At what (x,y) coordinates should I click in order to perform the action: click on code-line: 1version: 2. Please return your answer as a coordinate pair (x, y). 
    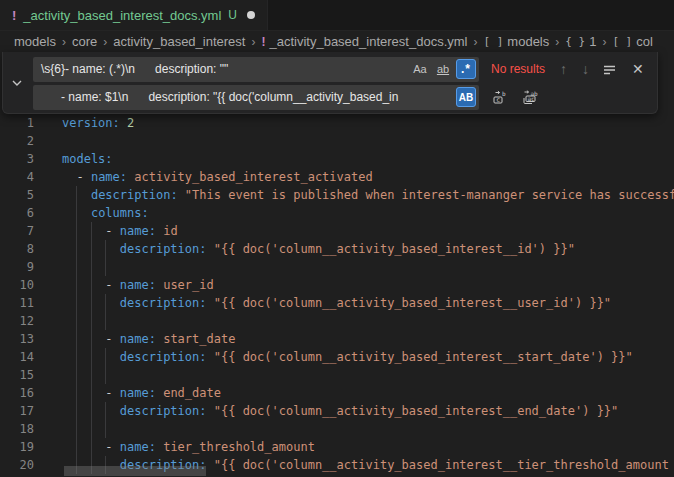
    Looking at the image, I should click on (337, 123).